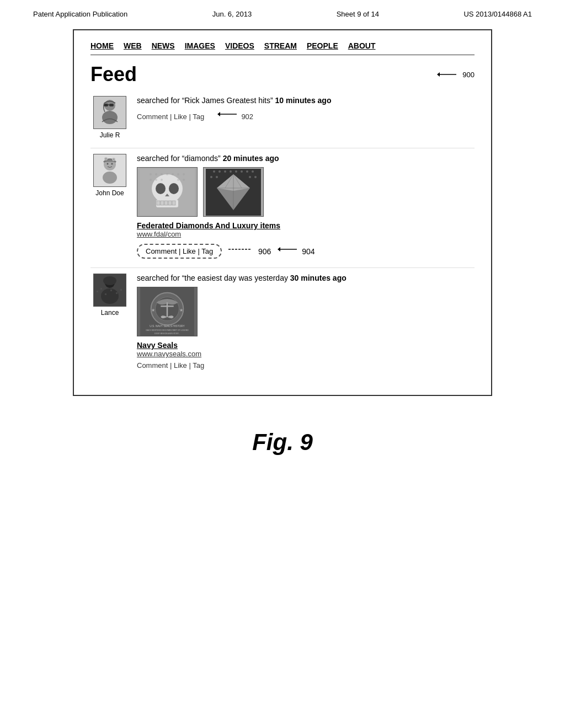 This screenshot has height=728, width=565. Describe the element at coordinates (110, 313) in the screenshot. I see `user-label-lance: Lance` at that location.